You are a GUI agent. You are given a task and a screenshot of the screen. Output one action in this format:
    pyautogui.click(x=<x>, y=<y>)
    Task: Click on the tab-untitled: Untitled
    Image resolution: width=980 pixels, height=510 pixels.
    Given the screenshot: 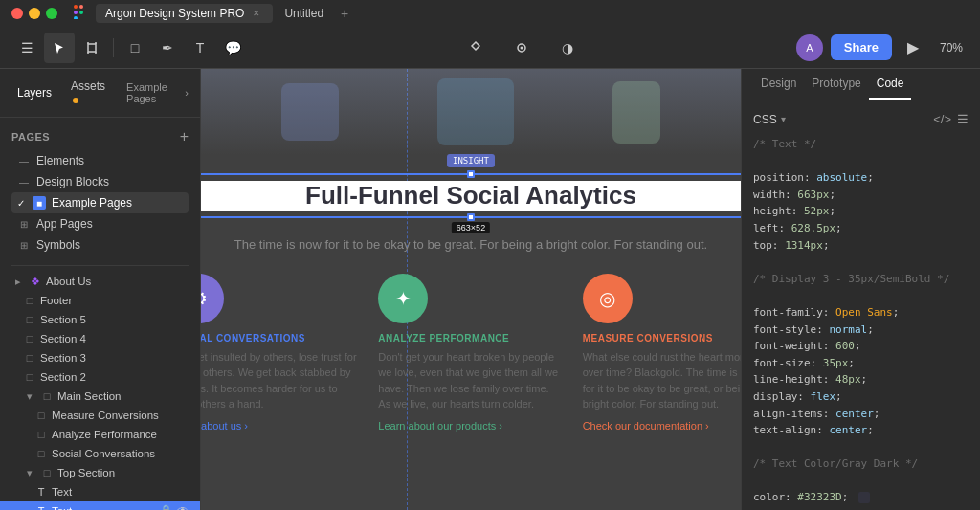 What is the action you would take?
    pyautogui.click(x=304, y=13)
    